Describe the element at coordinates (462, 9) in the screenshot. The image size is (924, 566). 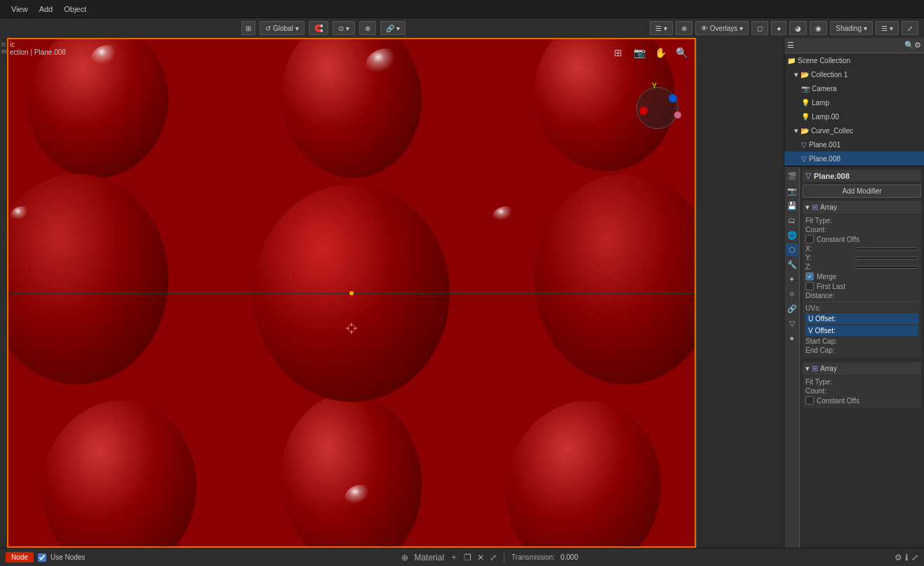
I see `top-nav-bar: View Add Object` at that location.